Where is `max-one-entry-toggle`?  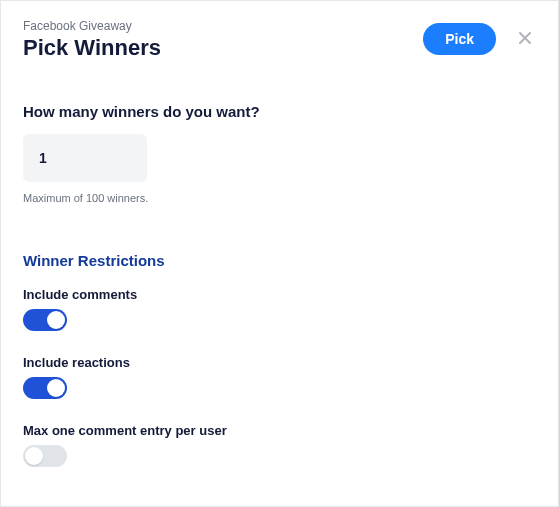
max-one-entry-toggle is located at coordinates (45, 456).